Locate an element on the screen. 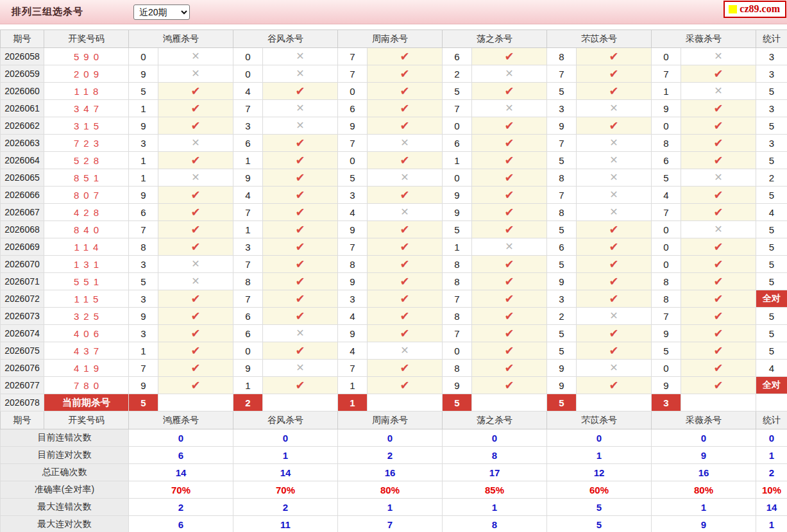 Image resolution: width=787 pixels, height=532 pixels. draw-number-cell: 428 is located at coordinates (87, 213).